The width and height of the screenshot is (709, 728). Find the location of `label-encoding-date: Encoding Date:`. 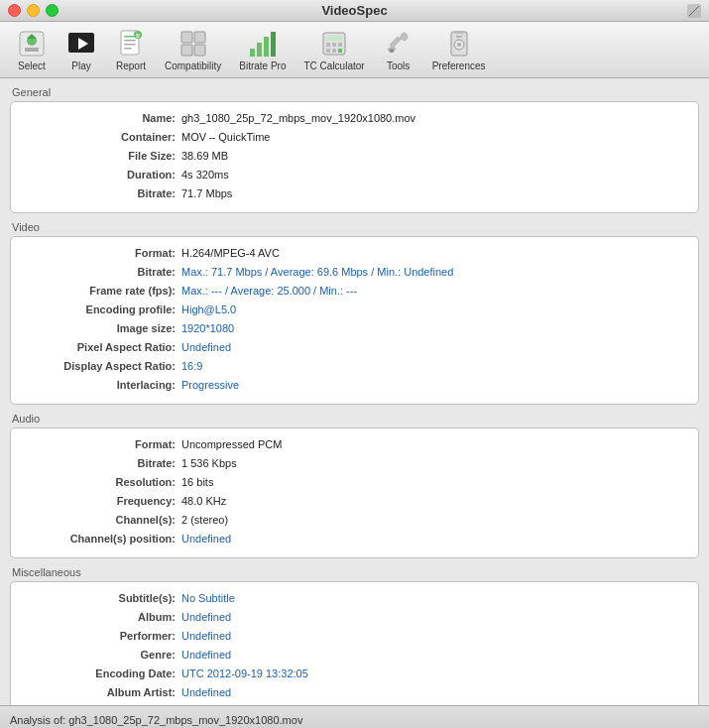

label-encoding-date: Encoding Date: is located at coordinates (102, 674).